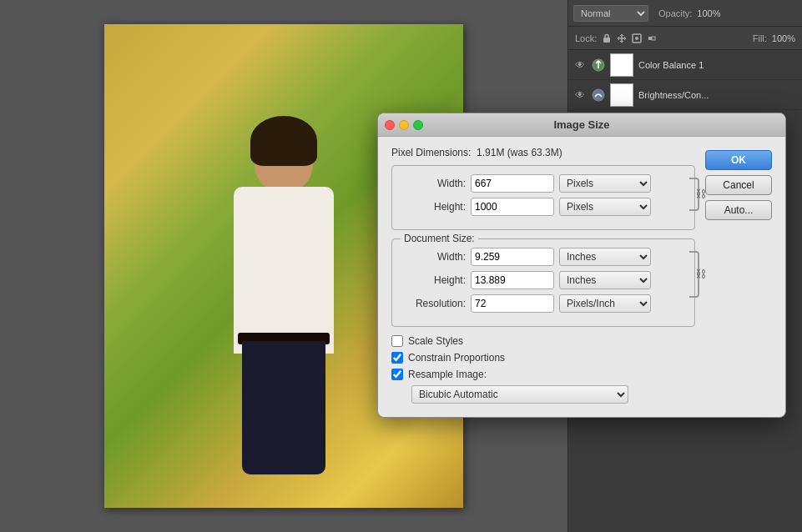 The height and width of the screenshot is (532, 802). What do you see at coordinates (397, 341) in the screenshot?
I see `scale-styles-checkbox` at bounding box center [397, 341].